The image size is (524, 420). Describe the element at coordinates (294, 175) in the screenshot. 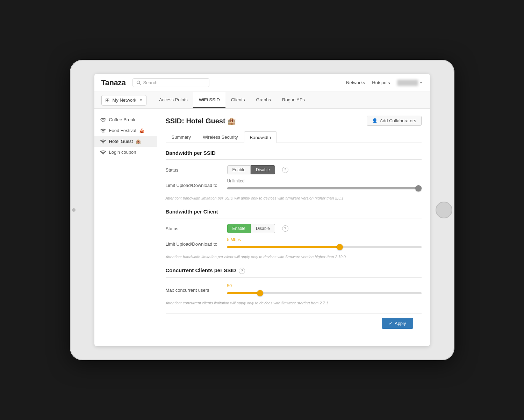

I see `bandwidth-per-ssid-section: Bandwidth per SSID Status Enable Disable…` at that location.